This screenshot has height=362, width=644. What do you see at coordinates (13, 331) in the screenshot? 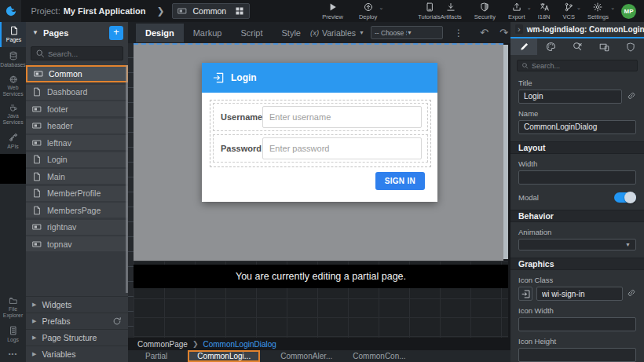
I see `logs-icon` at bounding box center [13, 331].